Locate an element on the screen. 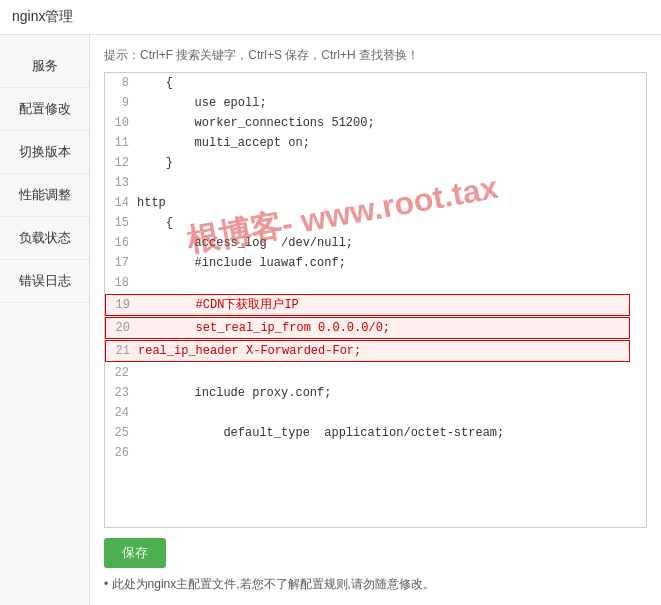 This screenshot has width=661, height=605. code-line-17: 17 #include luawaf.conf; is located at coordinates (368, 263).